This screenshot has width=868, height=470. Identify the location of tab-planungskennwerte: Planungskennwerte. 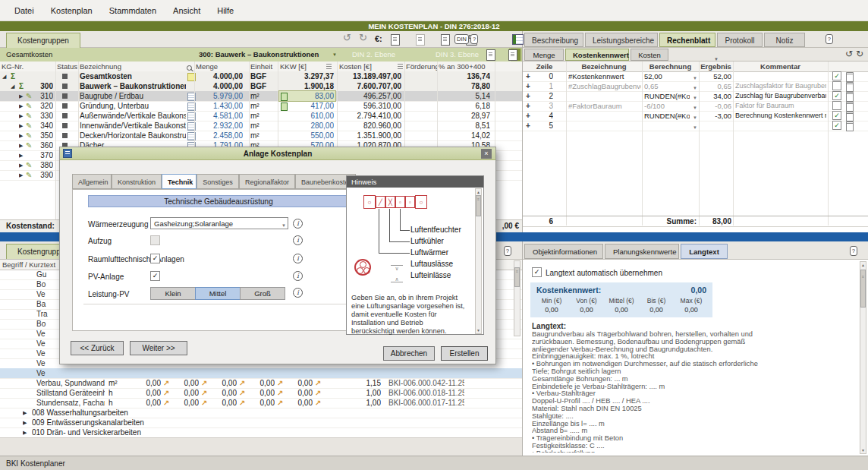
(642, 251).